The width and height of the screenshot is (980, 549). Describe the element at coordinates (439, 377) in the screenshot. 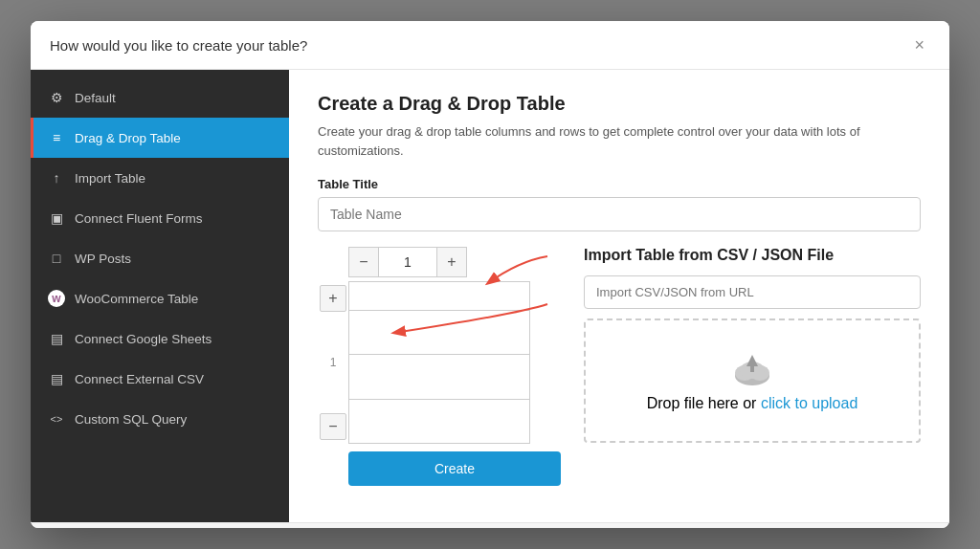

I see `grid-body` at that location.